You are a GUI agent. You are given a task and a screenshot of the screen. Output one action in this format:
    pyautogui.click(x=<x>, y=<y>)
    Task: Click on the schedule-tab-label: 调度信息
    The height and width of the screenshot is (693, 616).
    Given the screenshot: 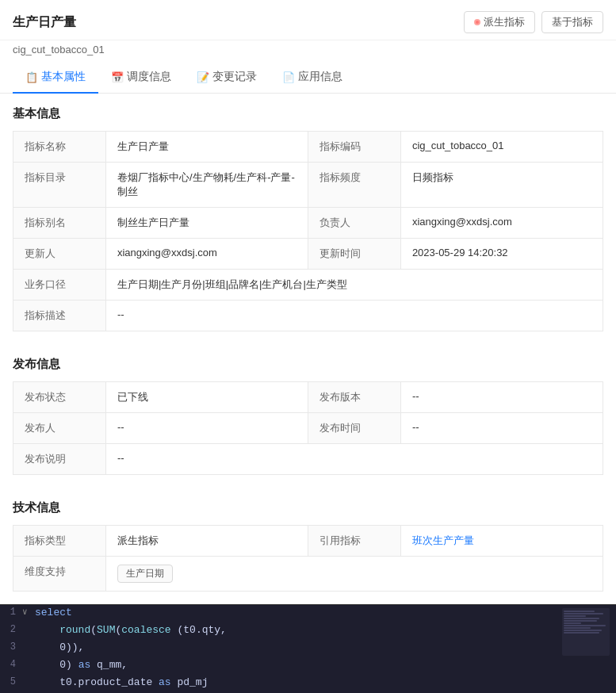 What is the action you would take?
    pyautogui.click(x=149, y=77)
    